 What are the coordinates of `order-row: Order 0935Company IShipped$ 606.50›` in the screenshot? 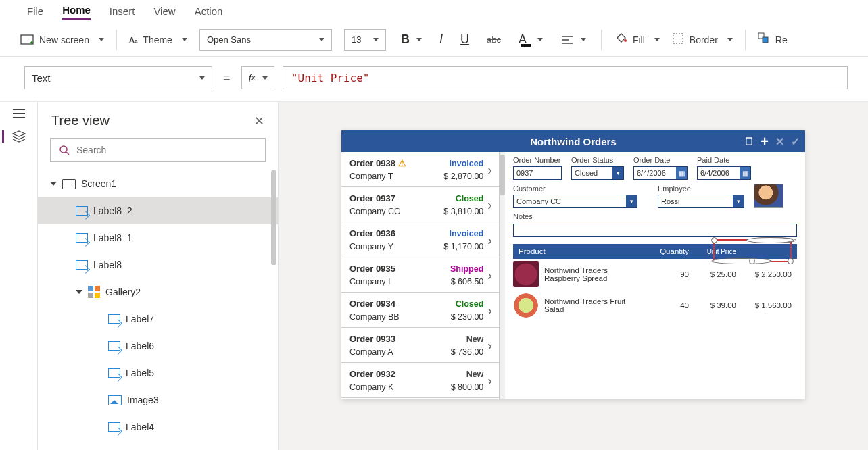 It's located at (420, 275).